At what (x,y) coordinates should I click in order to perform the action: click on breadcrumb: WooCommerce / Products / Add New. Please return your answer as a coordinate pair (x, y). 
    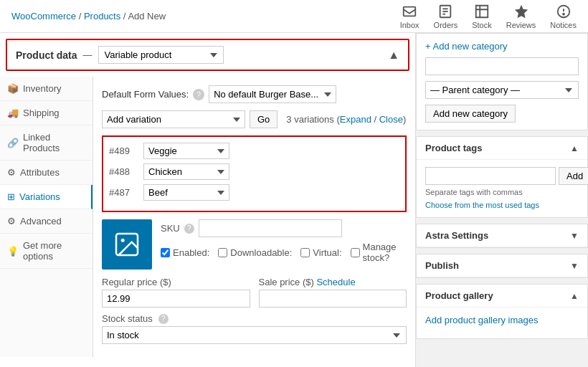
    Looking at the image, I should click on (89, 16).